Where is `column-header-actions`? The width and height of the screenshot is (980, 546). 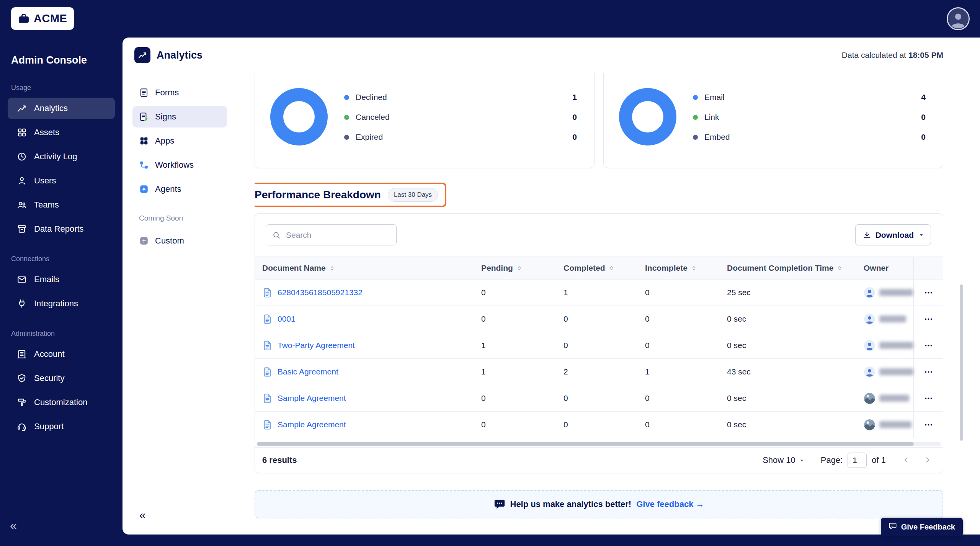 column-header-actions is located at coordinates (928, 268).